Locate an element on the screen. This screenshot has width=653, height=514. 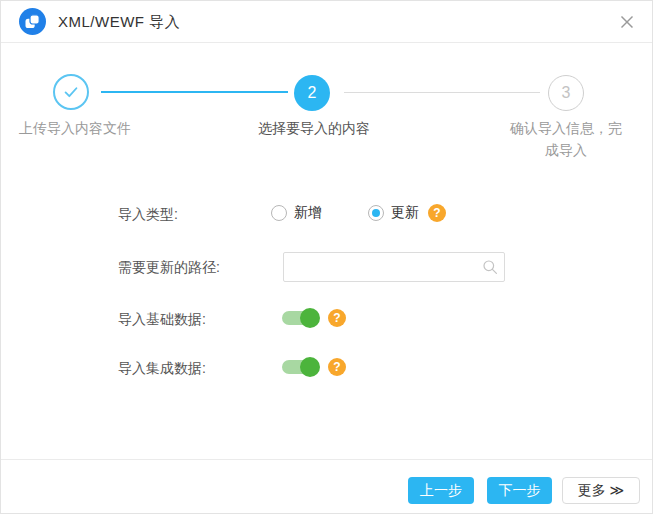
dialog-titlebar: XML/WEWF 导入 is located at coordinates (326, 22).